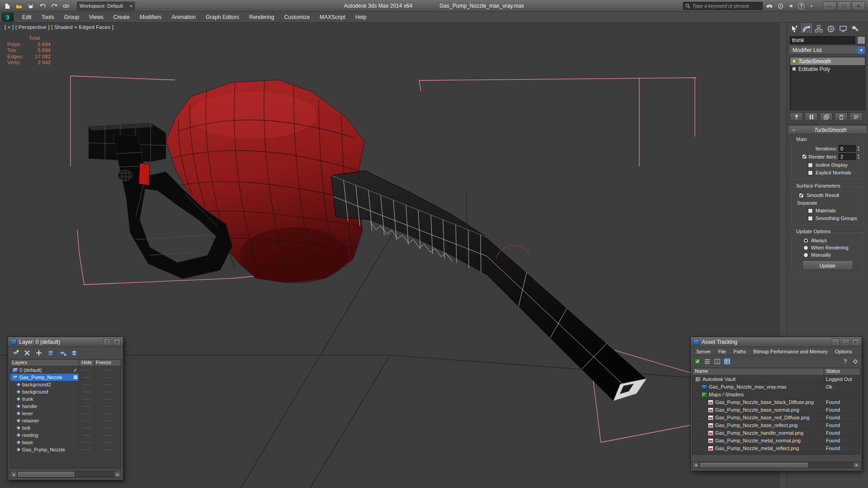  What do you see at coordinates (66, 342) in the screenshot?
I see `layer-dialog-titlebar: Layer: 0 (default) ? ×` at bounding box center [66, 342].